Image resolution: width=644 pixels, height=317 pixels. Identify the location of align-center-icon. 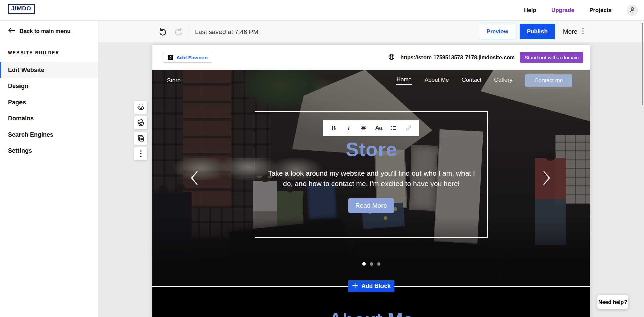
(364, 128).